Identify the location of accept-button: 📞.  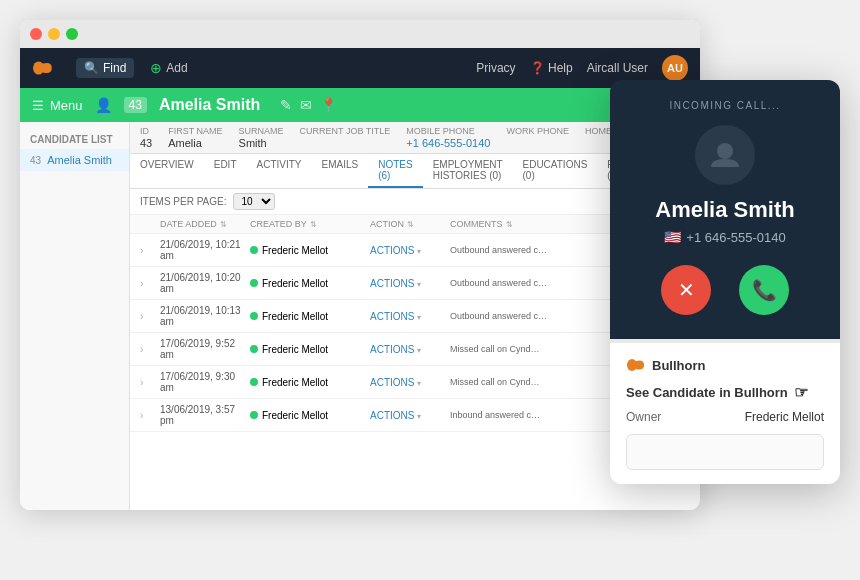
(764, 290).